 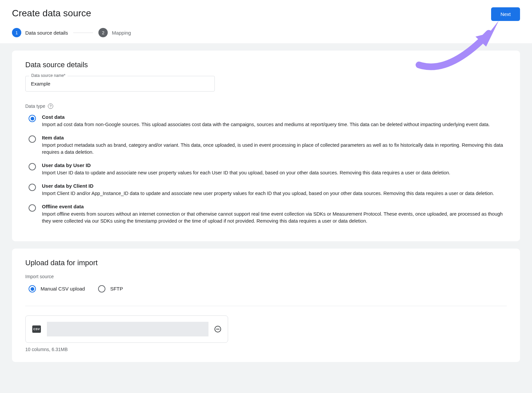 I want to click on import-source-label: SFTP, so click(x=116, y=289).